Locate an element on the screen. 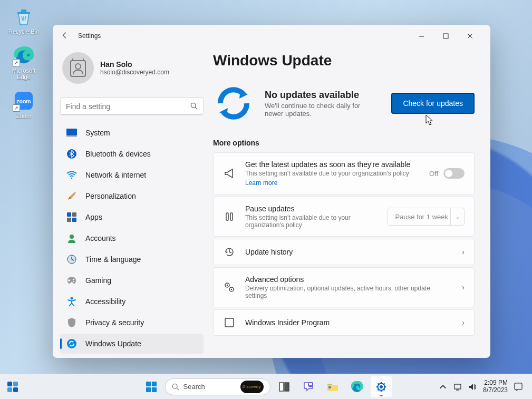 The width and height of the screenshot is (532, 399). sidebar-item-bluetooth: Bluetooth & devices is located at coordinates (132, 154).